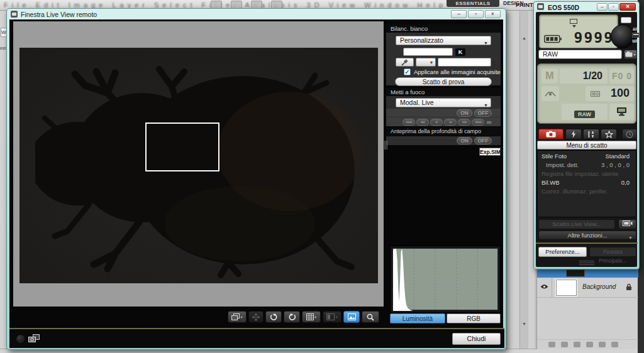 This screenshot has height=353, width=644. I want to click on af-label: AF, so click(635, 29).